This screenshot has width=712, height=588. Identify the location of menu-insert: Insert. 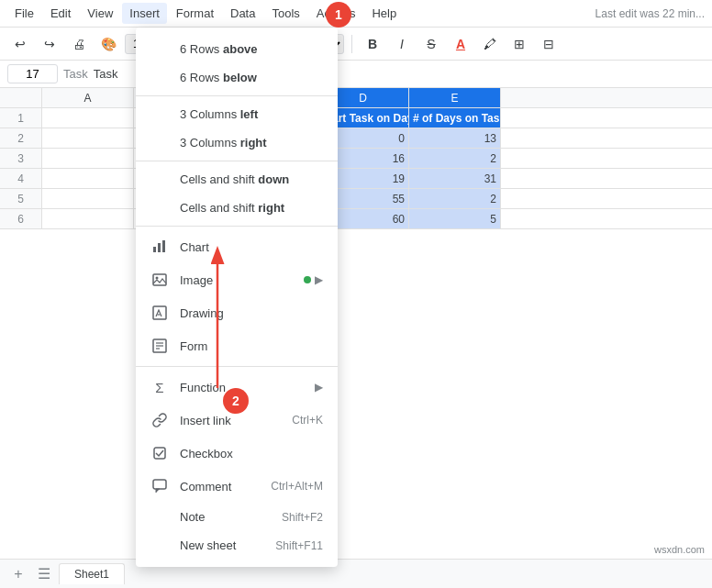
(145, 13).